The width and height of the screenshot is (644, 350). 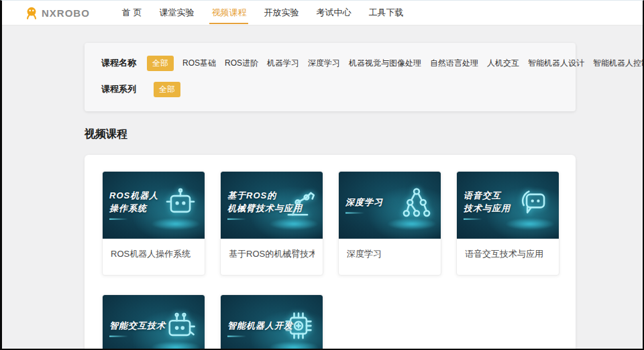 What do you see at coordinates (330, 77) in the screenshot?
I see `filter-panel: 课程名称 全部ROS基础ROS进阶机器学习深度学习机器视觉与图像处理自然语言处理…` at bounding box center [330, 77].